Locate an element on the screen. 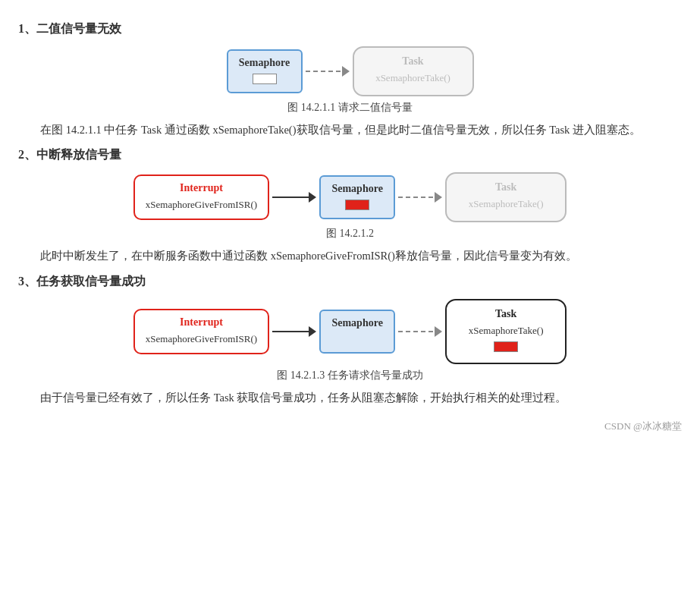  interrupt-func-2: xSemaphoreGiveFromISR() is located at coordinates (202, 205).